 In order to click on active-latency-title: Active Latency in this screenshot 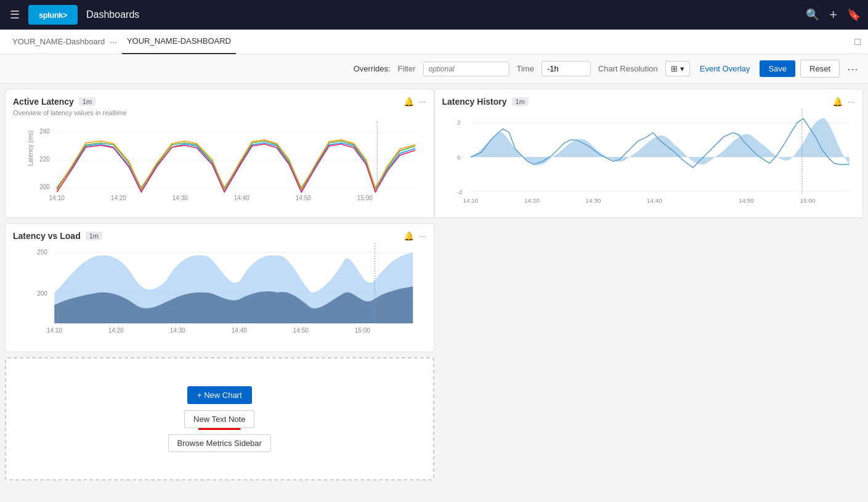, I will do `click(43, 102)`.